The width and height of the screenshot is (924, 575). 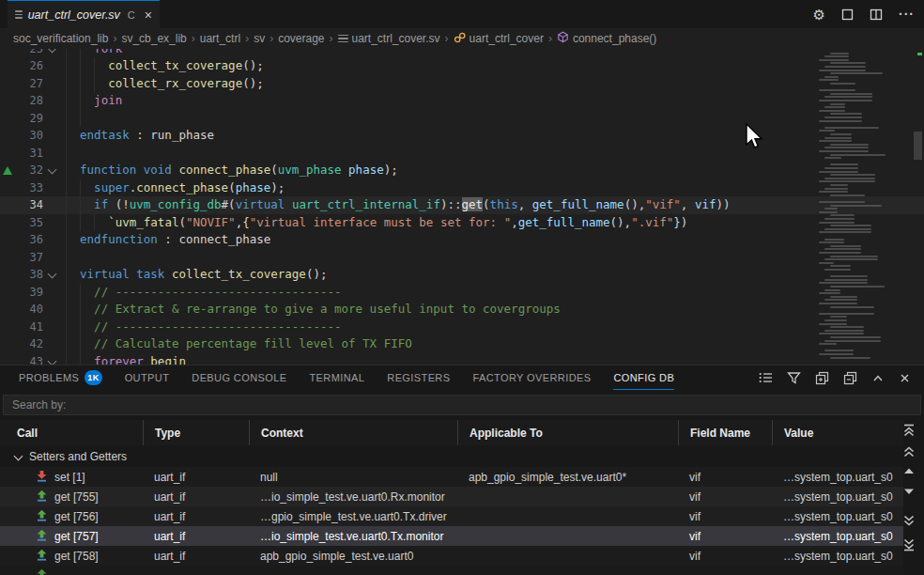 I want to click on split-editor-icon, so click(x=876, y=15).